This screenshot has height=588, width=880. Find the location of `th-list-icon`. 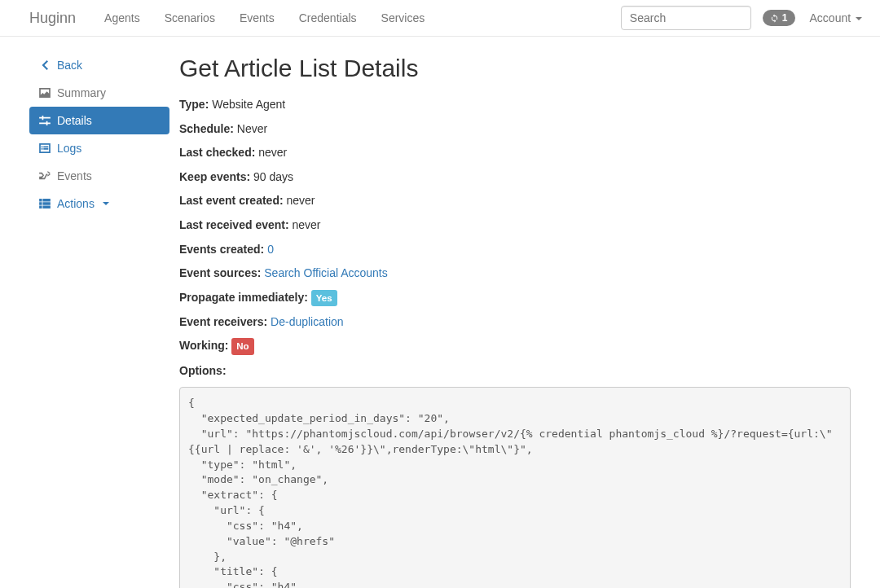

th-list-icon is located at coordinates (45, 204).